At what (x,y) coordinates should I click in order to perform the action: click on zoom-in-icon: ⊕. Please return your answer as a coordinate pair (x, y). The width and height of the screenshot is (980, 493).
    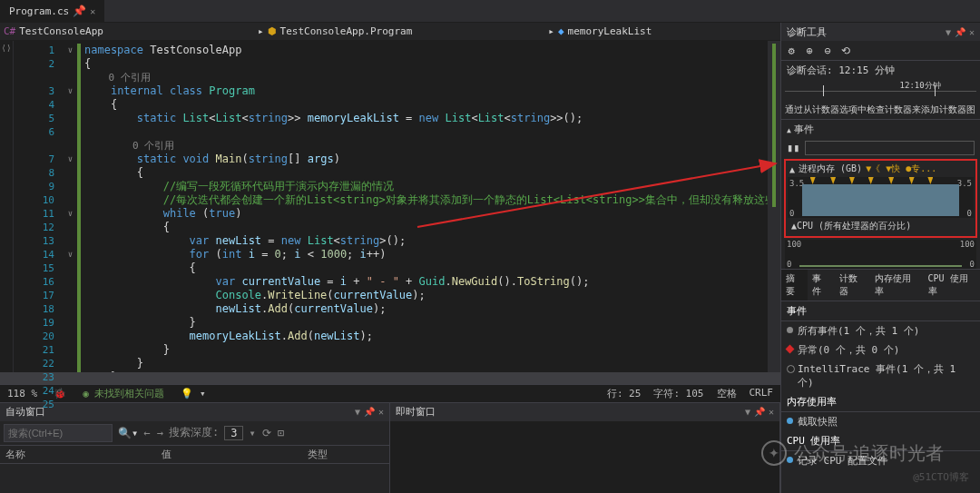
    Looking at the image, I should click on (809, 51).